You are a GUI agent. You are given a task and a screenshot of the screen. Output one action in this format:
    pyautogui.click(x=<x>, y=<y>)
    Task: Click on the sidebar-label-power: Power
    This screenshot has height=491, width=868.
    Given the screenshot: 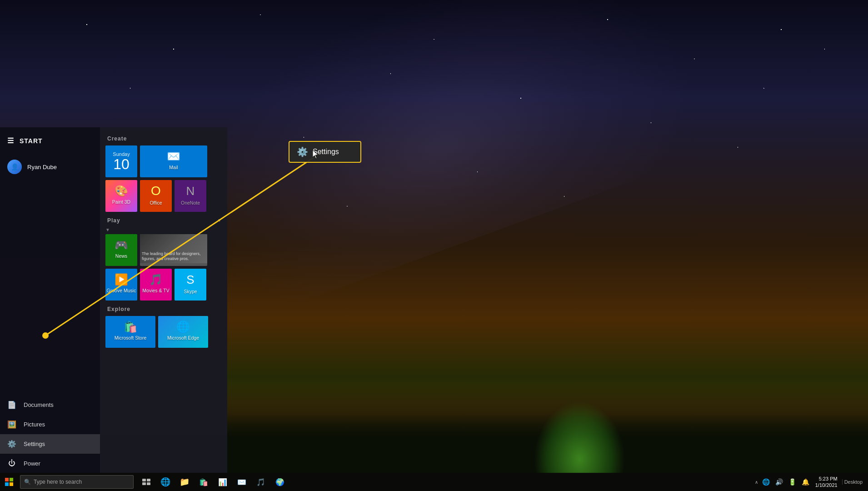 What is the action you would take?
    pyautogui.click(x=32, y=464)
    